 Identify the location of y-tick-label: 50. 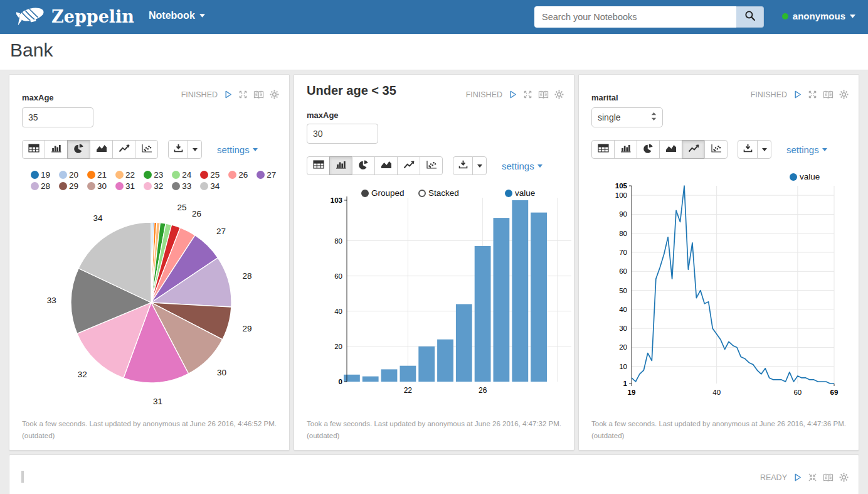
(623, 291).